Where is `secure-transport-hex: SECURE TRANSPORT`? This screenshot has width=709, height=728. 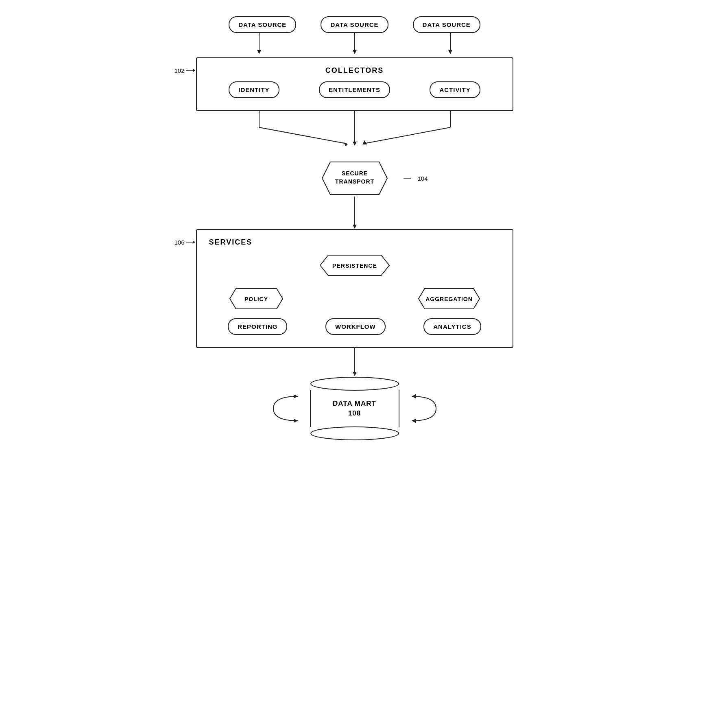 secure-transport-hex: SECURE TRANSPORT is located at coordinates (355, 178).